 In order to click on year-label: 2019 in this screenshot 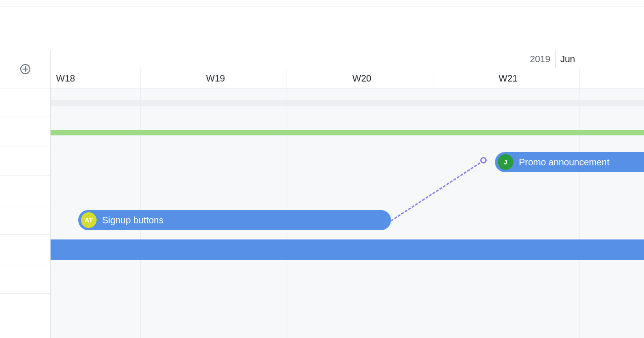, I will do `click(543, 59)`.